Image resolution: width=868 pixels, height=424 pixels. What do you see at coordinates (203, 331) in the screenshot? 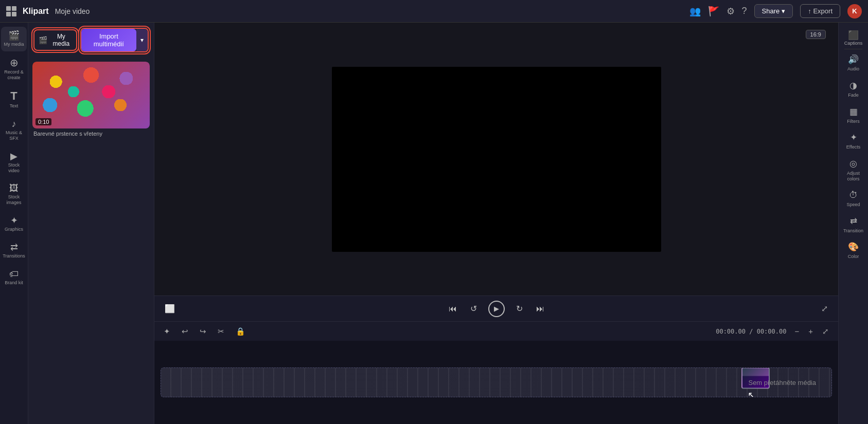
I see `redo-button: ↪` at bounding box center [203, 331].